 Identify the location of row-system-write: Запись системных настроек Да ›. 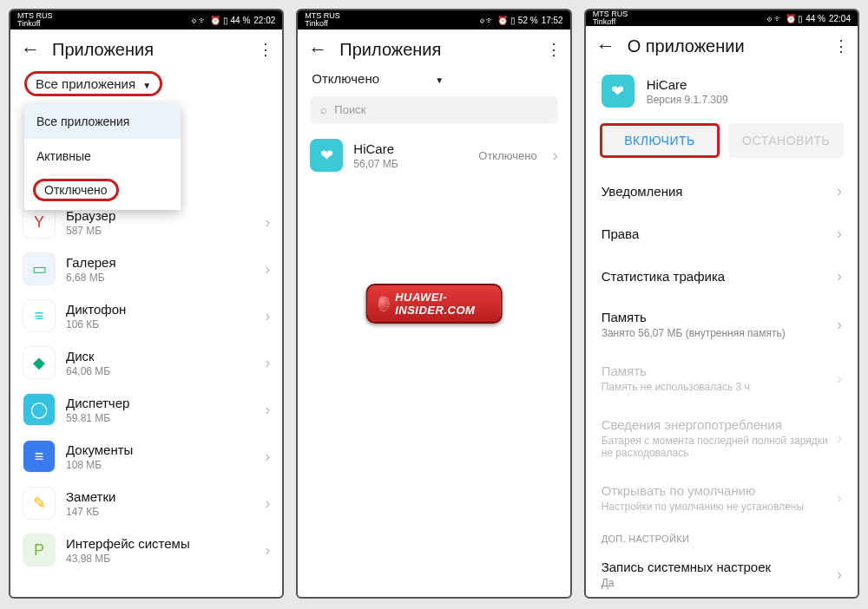
(722, 573).